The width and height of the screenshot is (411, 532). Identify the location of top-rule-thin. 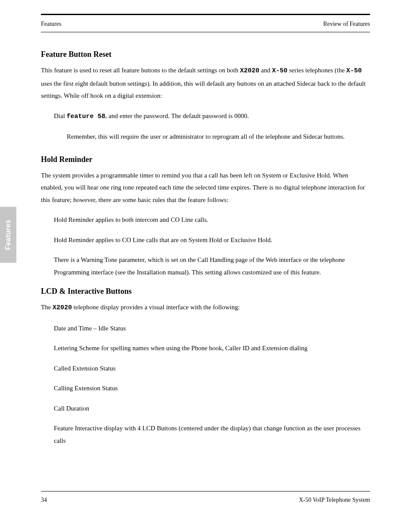
(206, 32).